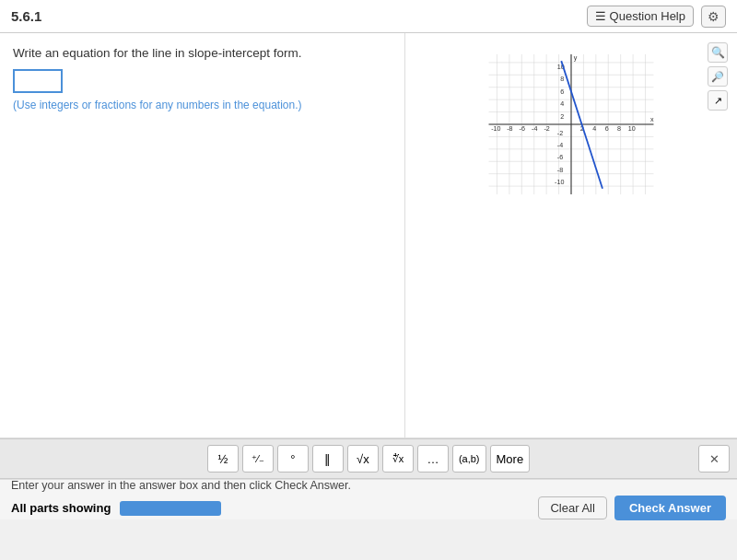 Image resolution: width=737 pixels, height=560 pixels. What do you see at coordinates (368, 485) in the screenshot?
I see `hint-message: Enter your answer in the answer box and …` at bounding box center [368, 485].